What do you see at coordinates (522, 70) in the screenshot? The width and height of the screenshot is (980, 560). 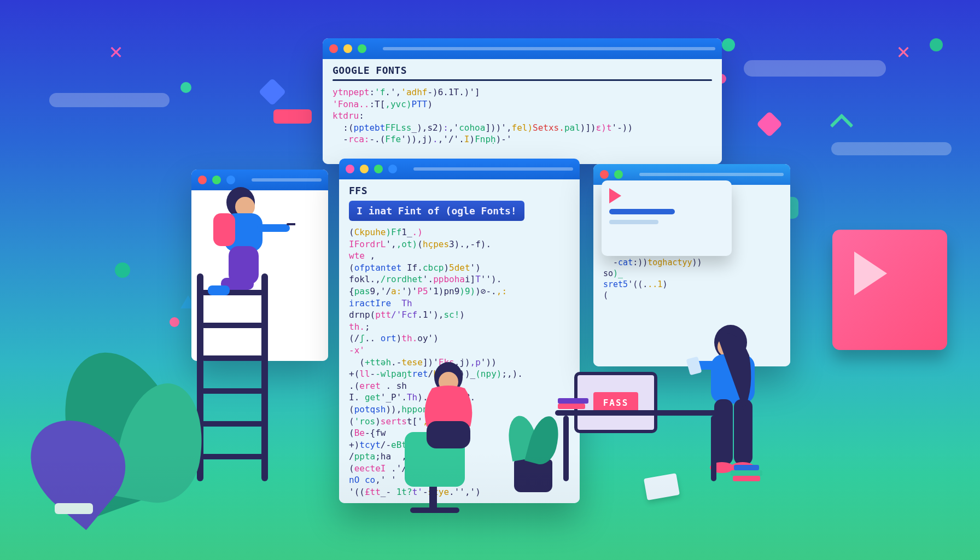 I see `window-title: GOOGLE FONTS` at bounding box center [522, 70].